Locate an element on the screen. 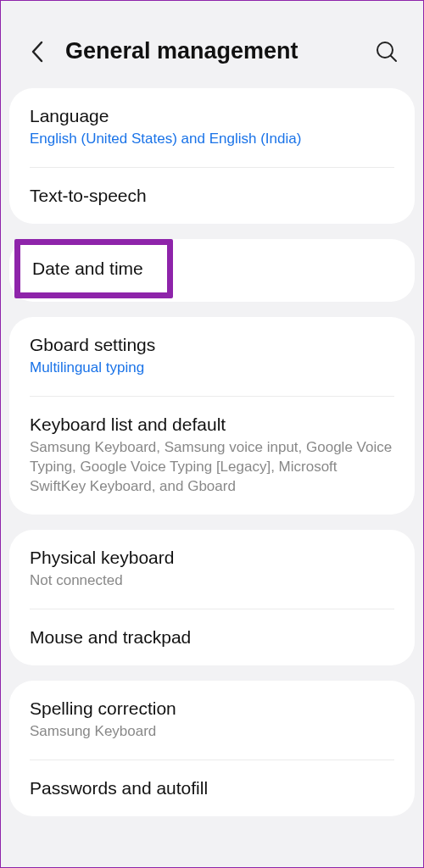  item-keyboard-list: Keyboard list and default Samsung Keyboa… is located at coordinates (212, 456).